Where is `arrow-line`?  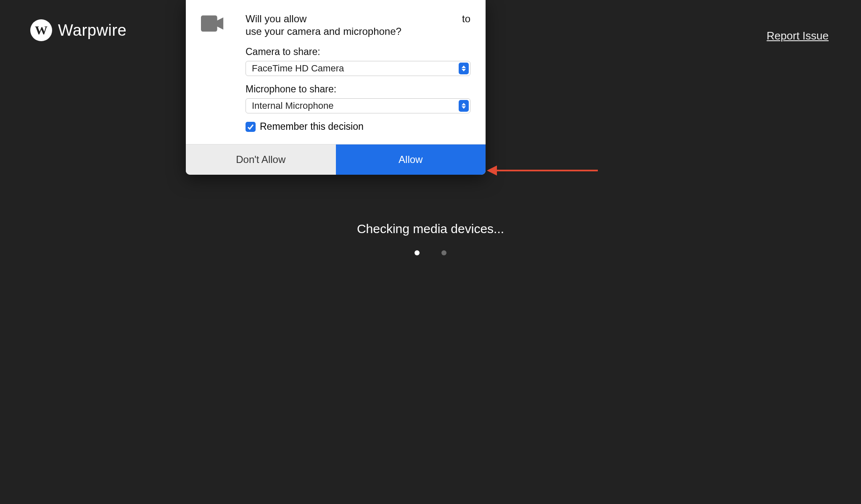 arrow-line is located at coordinates (547, 171).